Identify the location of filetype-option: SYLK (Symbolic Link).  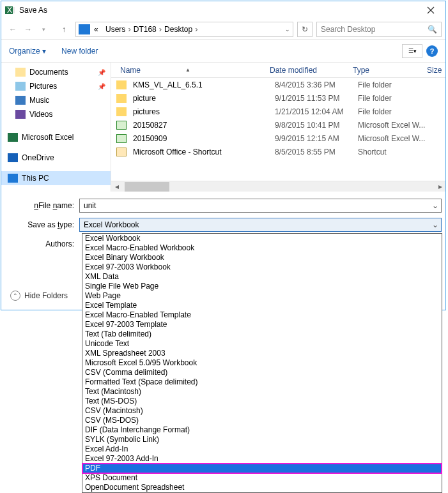
(262, 439).